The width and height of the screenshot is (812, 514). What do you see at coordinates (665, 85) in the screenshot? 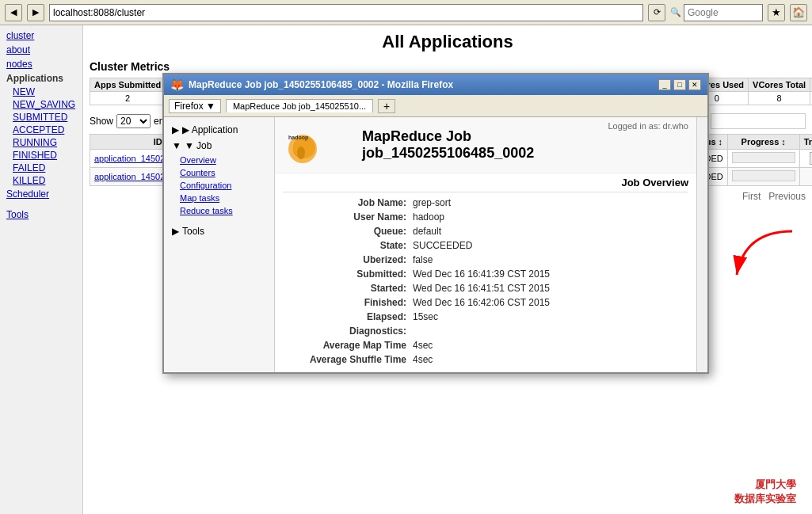
I see `modal-minimize-button: _` at bounding box center [665, 85].